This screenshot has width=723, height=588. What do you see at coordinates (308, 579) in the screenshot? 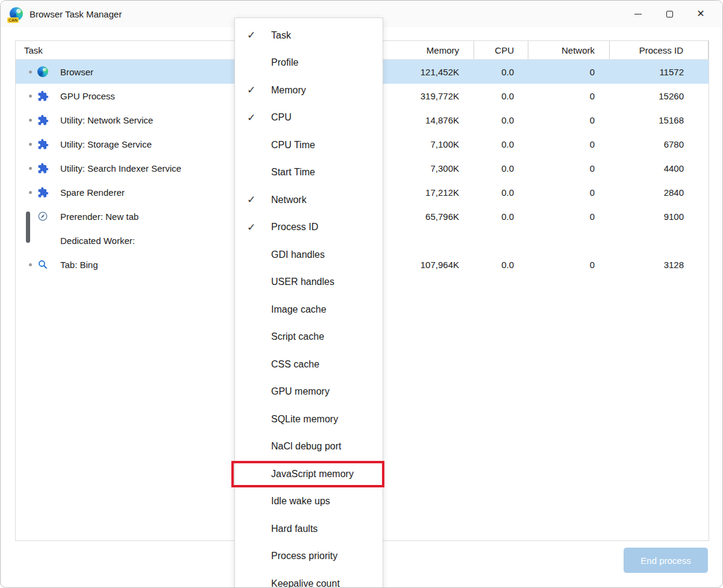
I see `menu-item: Keepalive count` at bounding box center [308, 579].